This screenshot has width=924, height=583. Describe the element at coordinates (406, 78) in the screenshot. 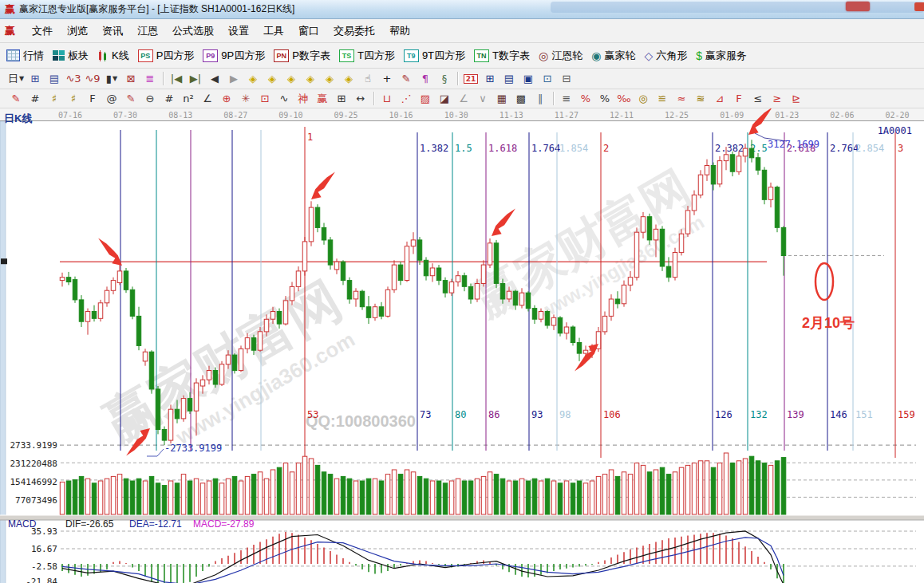

I see `trendline-icon: ✎` at that location.